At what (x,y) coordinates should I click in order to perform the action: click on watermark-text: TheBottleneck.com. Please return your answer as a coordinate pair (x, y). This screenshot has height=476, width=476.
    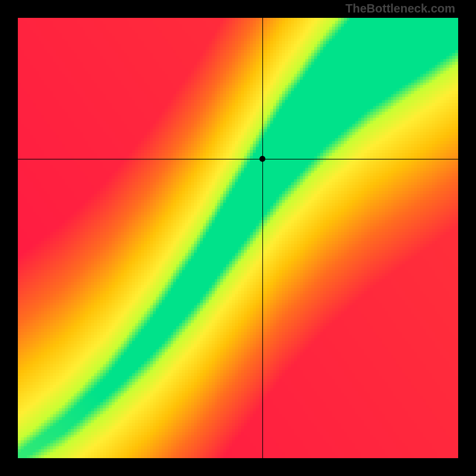
    Looking at the image, I should click on (400, 8).